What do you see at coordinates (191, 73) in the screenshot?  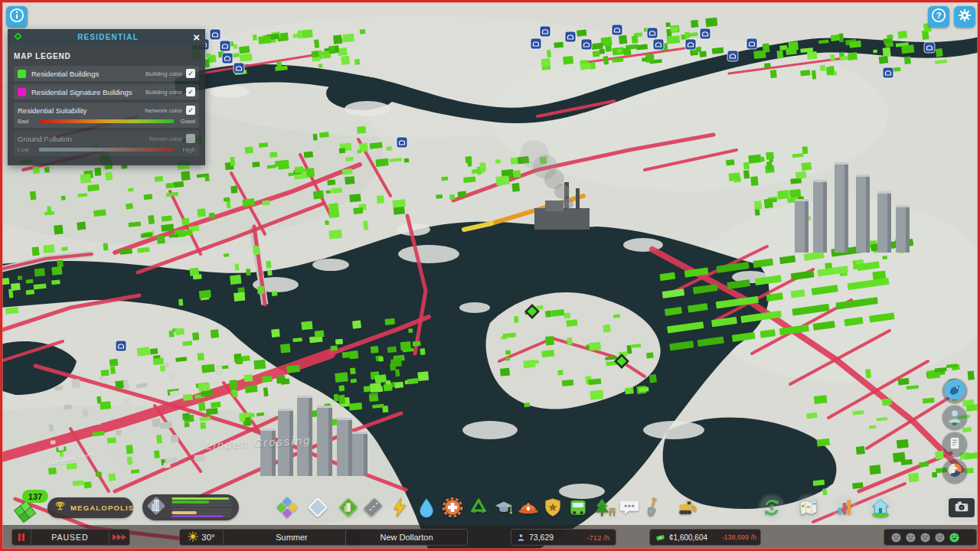 I see `residential-checkbox: ✓` at bounding box center [191, 73].